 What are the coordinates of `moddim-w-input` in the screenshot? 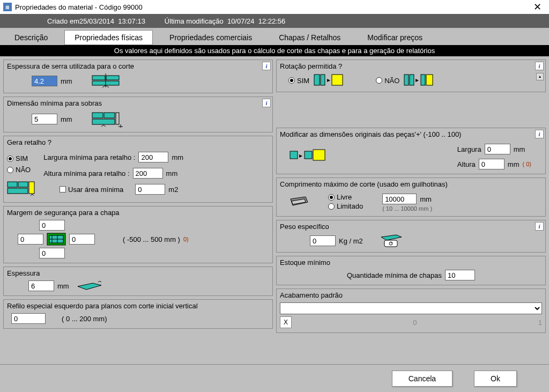 It's located at (498, 149).